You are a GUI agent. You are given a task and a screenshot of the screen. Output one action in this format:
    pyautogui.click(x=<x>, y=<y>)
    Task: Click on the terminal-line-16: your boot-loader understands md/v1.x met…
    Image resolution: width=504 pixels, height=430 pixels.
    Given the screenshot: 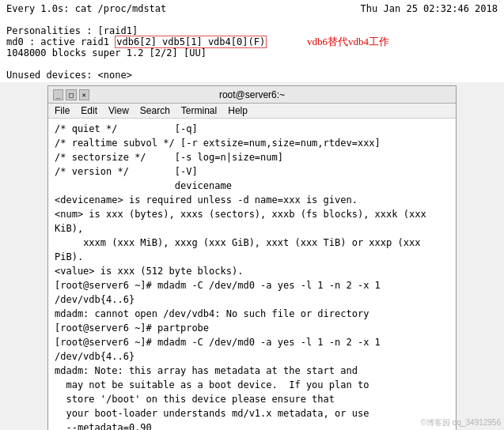 What is the action you would take?
    pyautogui.click(x=252, y=413)
    